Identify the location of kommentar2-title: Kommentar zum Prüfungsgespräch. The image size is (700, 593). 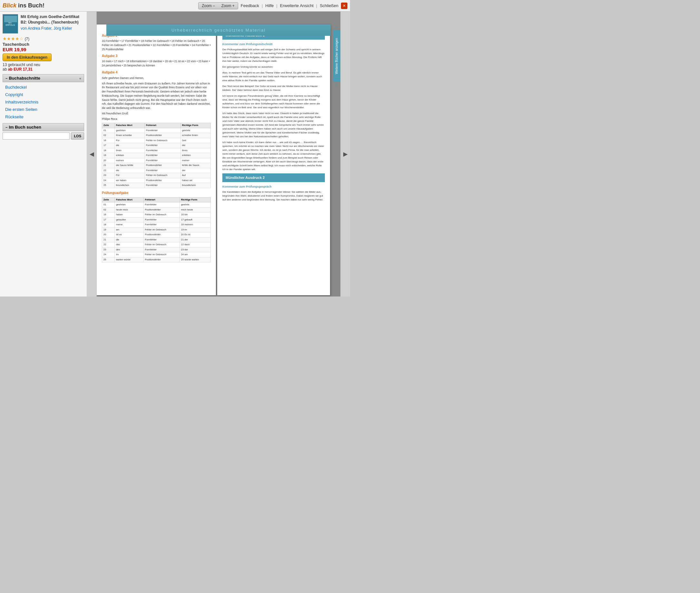
(274, 187).